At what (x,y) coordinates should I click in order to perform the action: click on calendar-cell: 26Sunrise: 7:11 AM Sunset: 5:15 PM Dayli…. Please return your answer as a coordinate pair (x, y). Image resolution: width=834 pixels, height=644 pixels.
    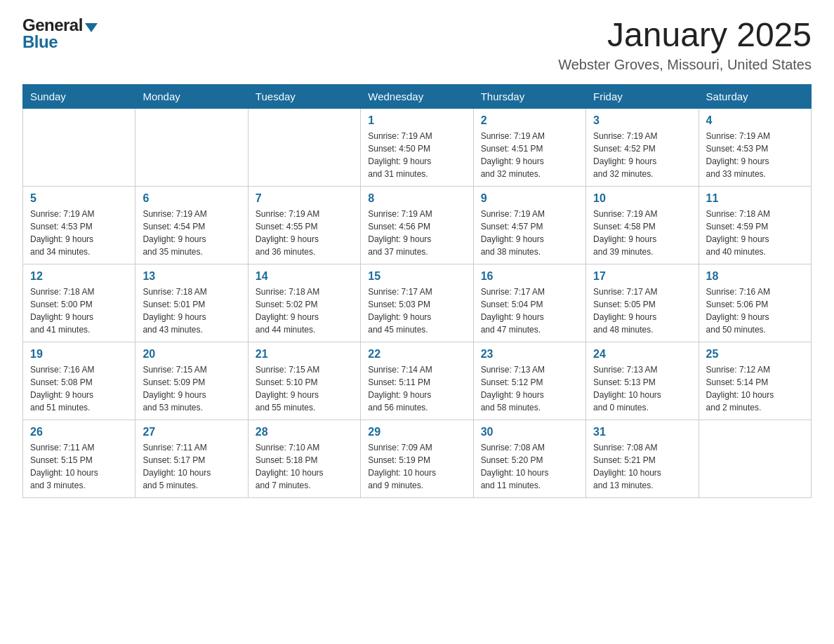
    Looking at the image, I should click on (79, 459).